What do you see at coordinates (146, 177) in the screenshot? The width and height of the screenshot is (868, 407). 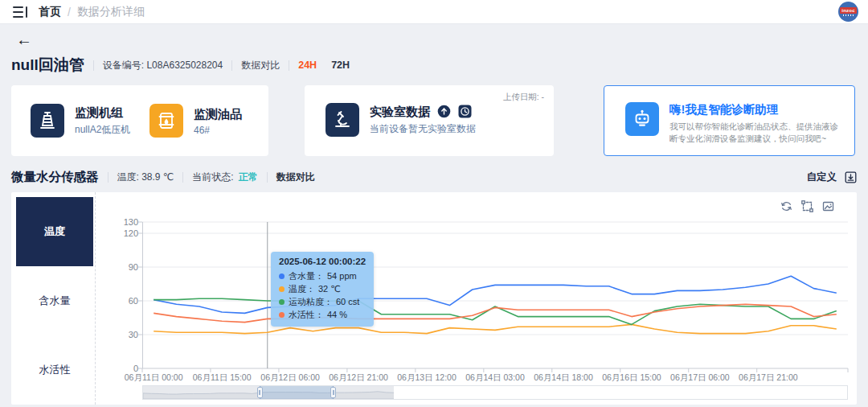 I see `sensor-temperature: 温度: 38.9 ℃` at bounding box center [146, 177].